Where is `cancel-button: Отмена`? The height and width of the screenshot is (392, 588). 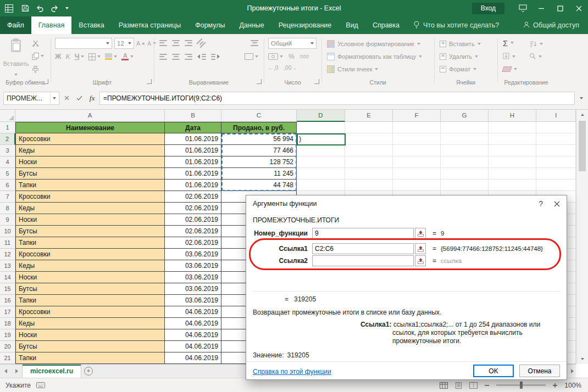
cancel-button: Отмена is located at coordinates (540, 371).